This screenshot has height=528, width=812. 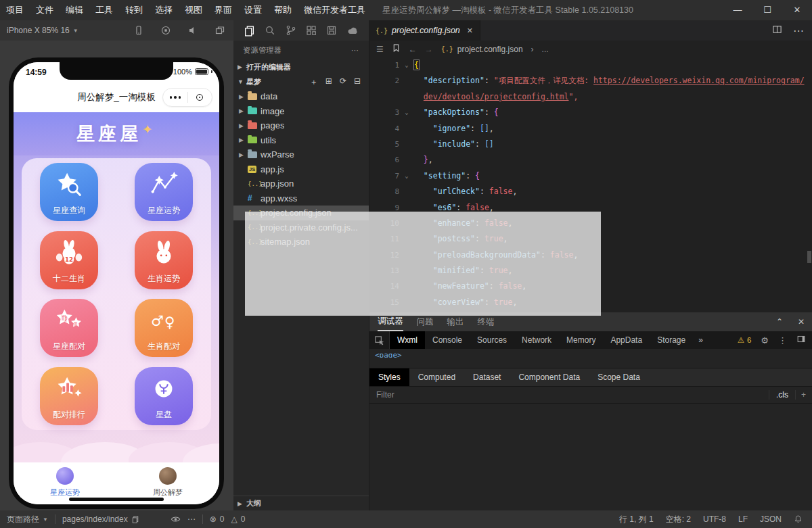 I want to click on plugins-icon, so click(x=311, y=30).